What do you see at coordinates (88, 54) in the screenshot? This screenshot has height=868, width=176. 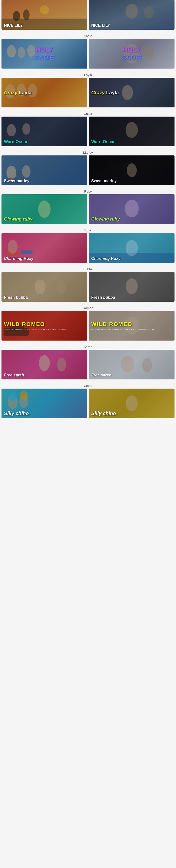 I see `card-pair-sadie: HOLYSADIE HOLYSADIE` at bounding box center [88, 54].